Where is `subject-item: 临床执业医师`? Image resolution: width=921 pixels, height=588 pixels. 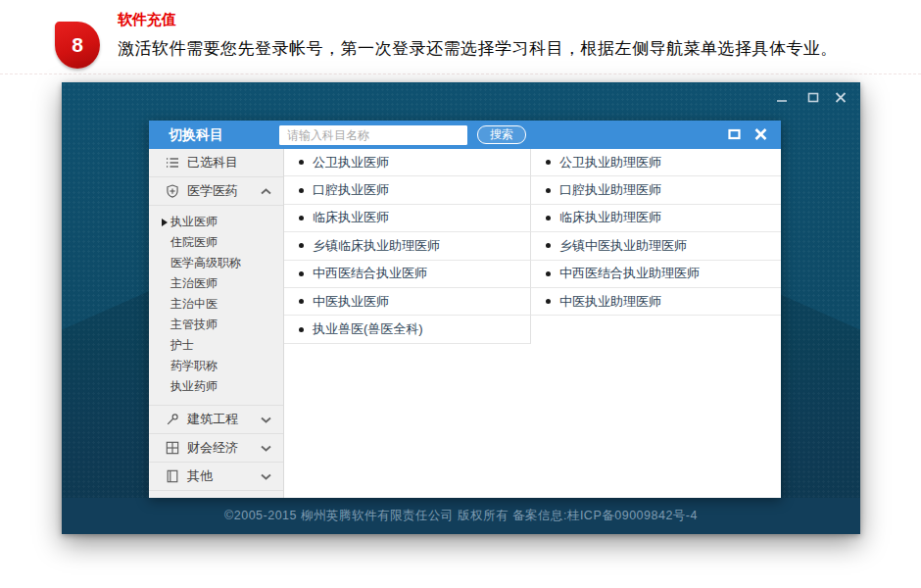 subject-item: 临床执业医师 is located at coordinates (408, 219).